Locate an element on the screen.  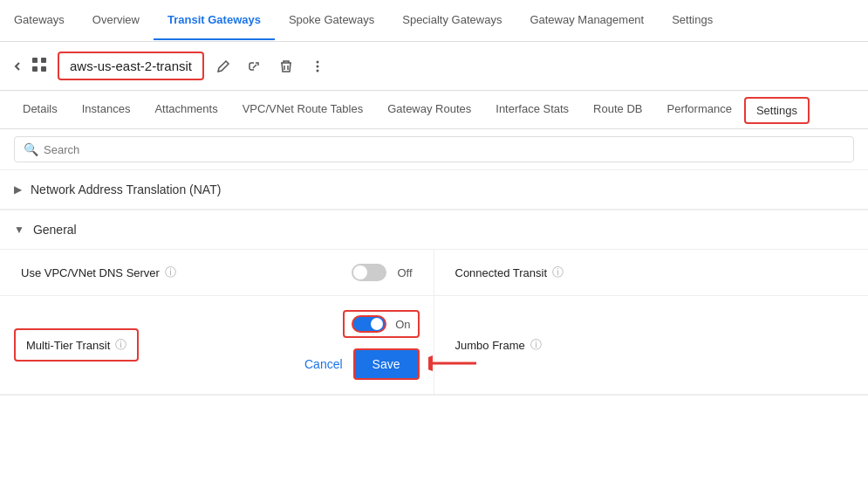
save-button: Save is located at coordinates (386, 364).